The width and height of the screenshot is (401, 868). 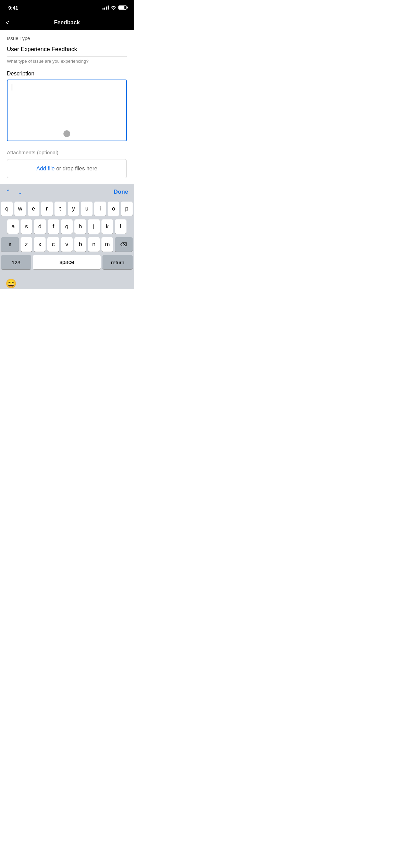 What do you see at coordinates (40, 227) in the screenshot?
I see `key-d: d` at bounding box center [40, 227].